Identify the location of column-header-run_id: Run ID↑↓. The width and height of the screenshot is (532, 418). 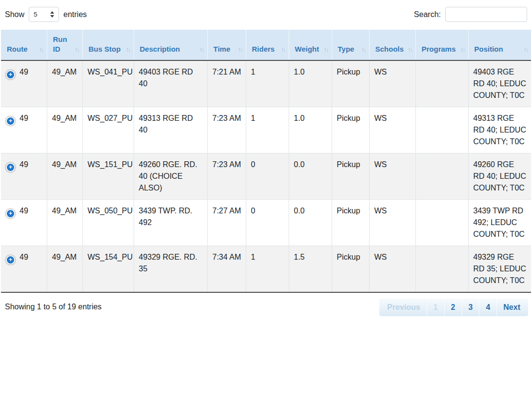
(64, 45).